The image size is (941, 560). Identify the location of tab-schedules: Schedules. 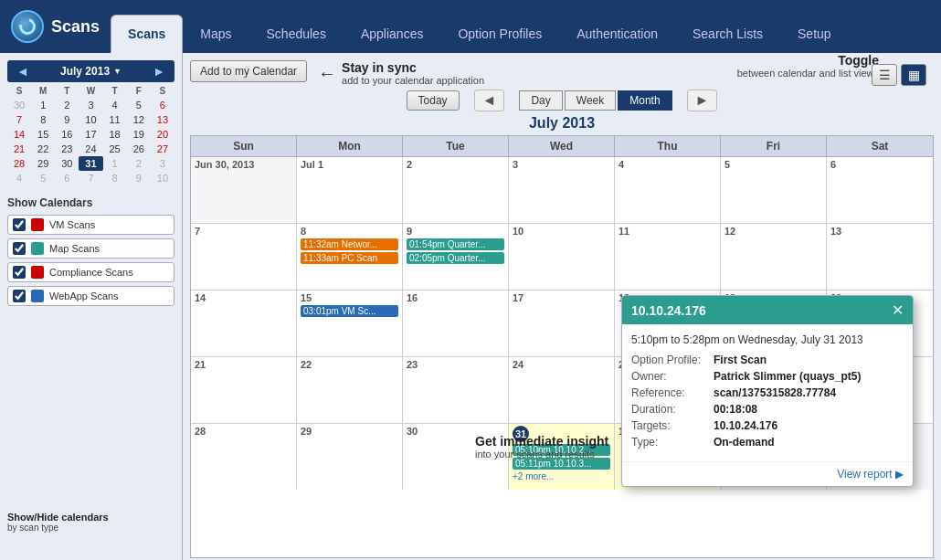
(296, 34).